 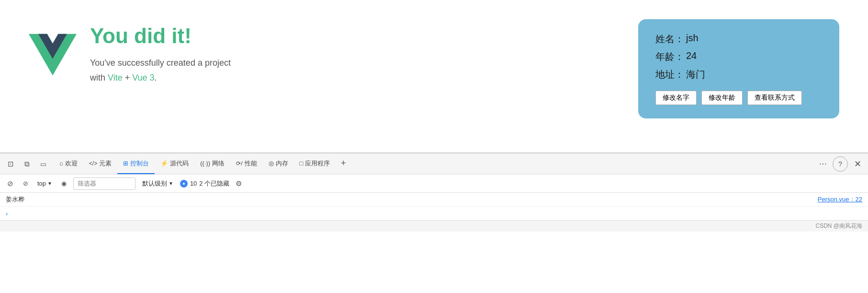 I want to click on clear-console-button: ⊘, so click(x=10, y=184).